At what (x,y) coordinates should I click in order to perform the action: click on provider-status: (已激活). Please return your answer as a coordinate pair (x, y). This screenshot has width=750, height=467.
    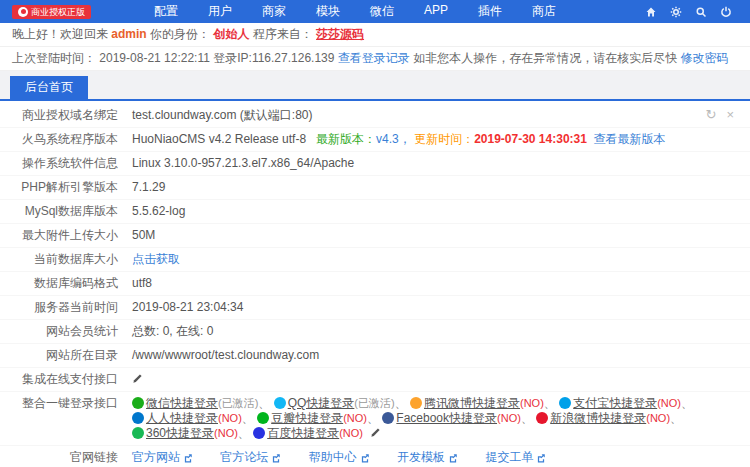
    Looking at the image, I should click on (374, 403).